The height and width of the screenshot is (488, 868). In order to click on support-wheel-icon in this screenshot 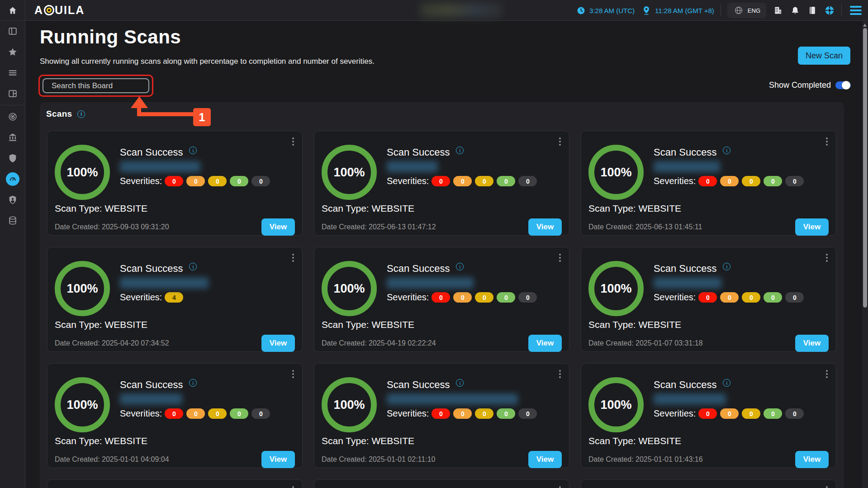, I will do `click(830, 10)`.